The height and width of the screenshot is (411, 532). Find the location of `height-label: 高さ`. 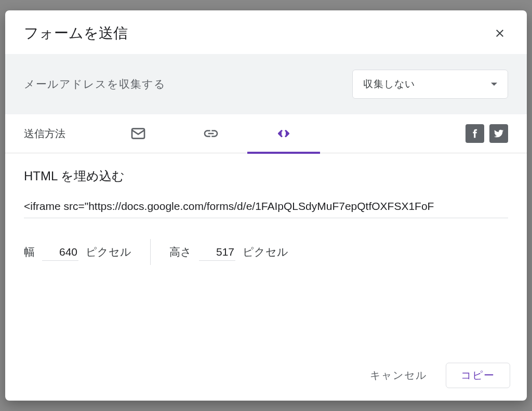

height-label: 高さ is located at coordinates (181, 252).